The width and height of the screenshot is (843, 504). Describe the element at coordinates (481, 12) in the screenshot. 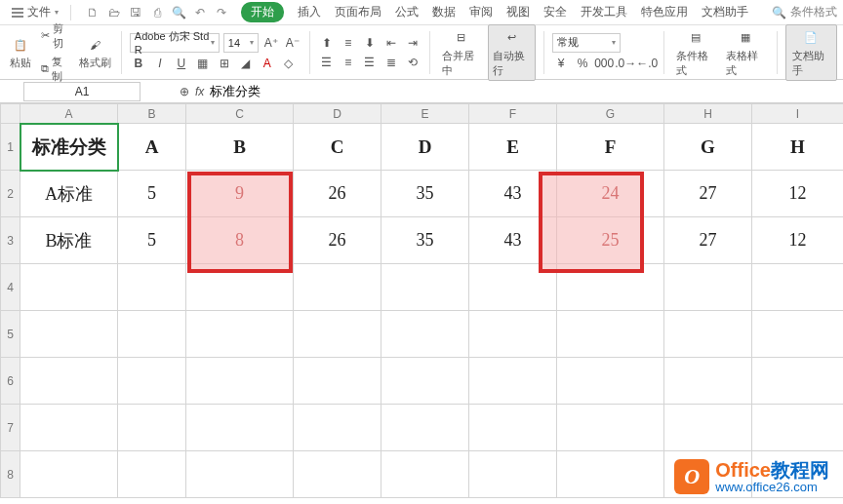

I see `tab-review: 审阅` at that location.